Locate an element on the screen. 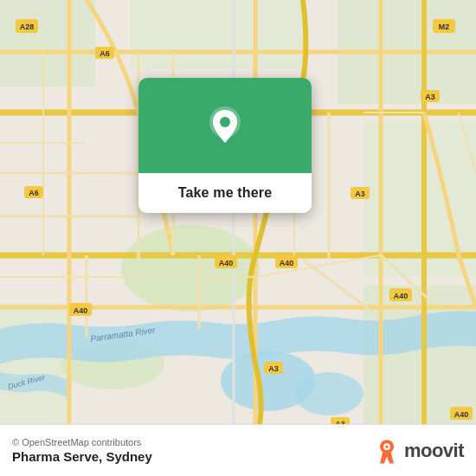 The width and height of the screenshot is (476, 476). bottom-left: © OpenStreetMap contributors Pharma Serv… is located at coordinates (82, 450).